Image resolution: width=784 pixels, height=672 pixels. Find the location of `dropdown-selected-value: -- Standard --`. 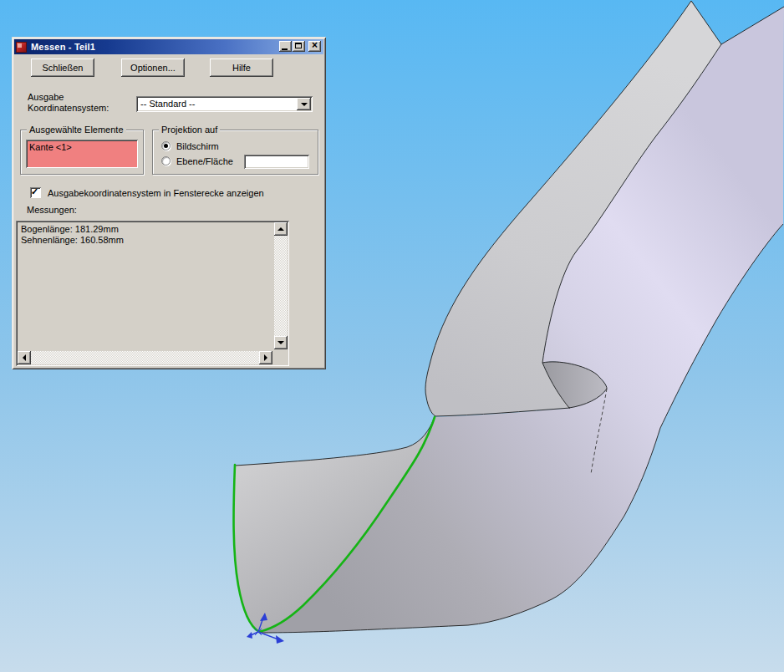

dropdown-selected-value: -- Standard -- is located at coordinates (167, 104).